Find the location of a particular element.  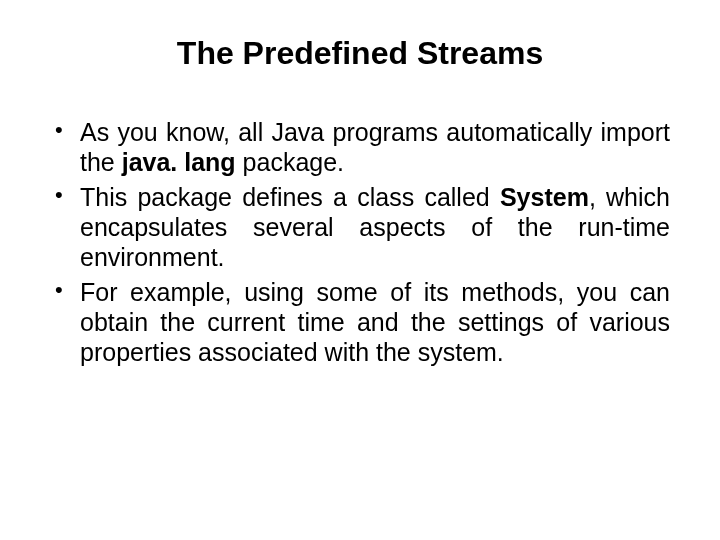

list-item: This package defines a class called Syst… is located at coordinates (360, 227).